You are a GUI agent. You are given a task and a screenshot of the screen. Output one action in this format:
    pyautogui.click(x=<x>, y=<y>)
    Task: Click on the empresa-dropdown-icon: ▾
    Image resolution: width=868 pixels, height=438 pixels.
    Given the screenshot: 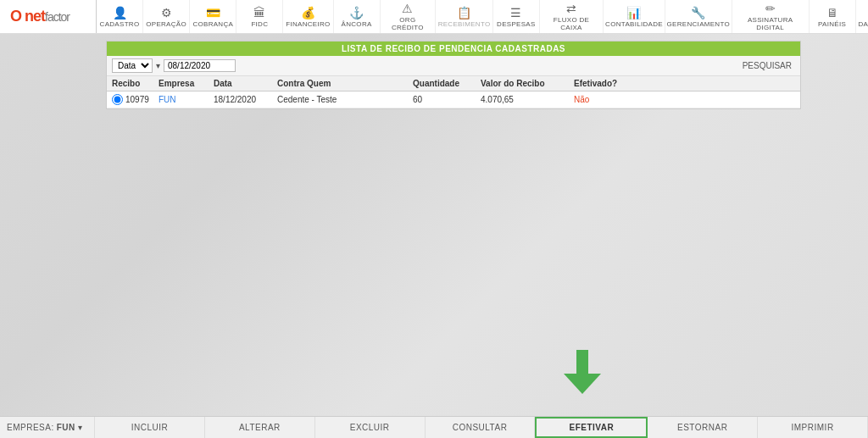 What is the action you would take?
    pyautogui.click(x=81, y=427)
    